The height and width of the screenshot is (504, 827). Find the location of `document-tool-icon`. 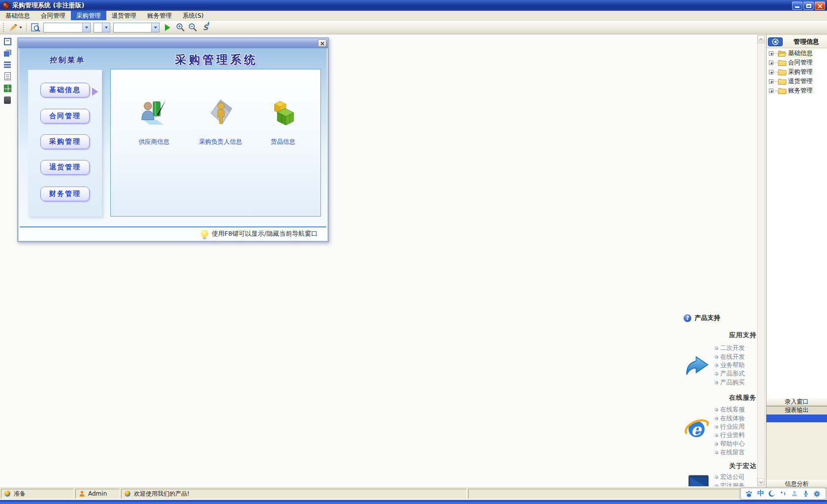

document-tool-icon is located at coordinates (8, 76).